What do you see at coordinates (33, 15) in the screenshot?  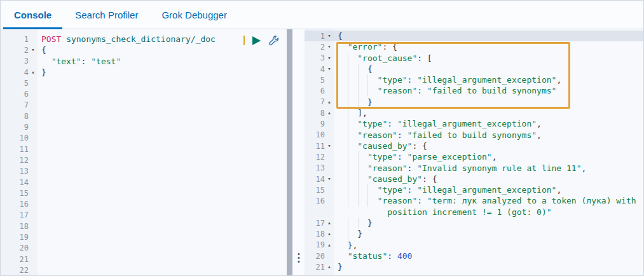 I see `tab-console: Console` at bounding box center [33, 15].